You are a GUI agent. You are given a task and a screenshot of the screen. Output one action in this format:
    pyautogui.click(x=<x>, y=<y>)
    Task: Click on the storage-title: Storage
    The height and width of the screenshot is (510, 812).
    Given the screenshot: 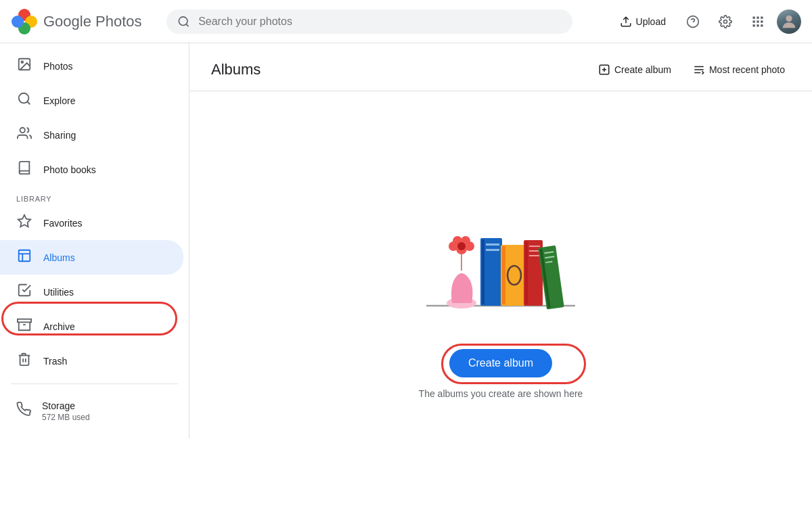 What is the action you would take?
    pyautogui.click(x=66, y=406)
    